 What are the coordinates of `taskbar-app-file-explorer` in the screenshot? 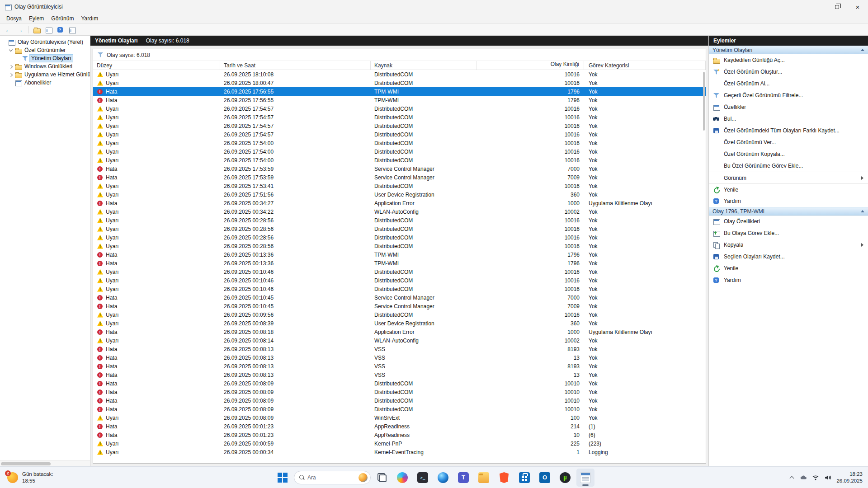 It's located at (484, 478).